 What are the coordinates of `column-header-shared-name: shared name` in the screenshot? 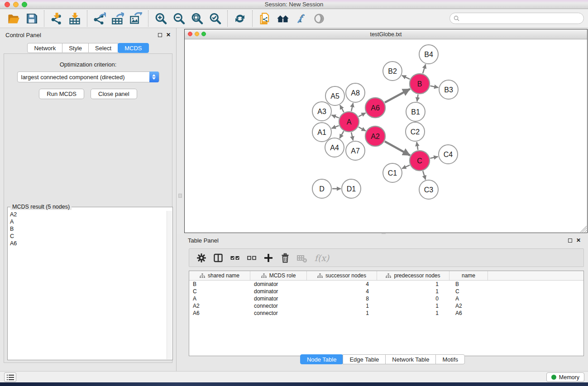 It's located at (220, 276).